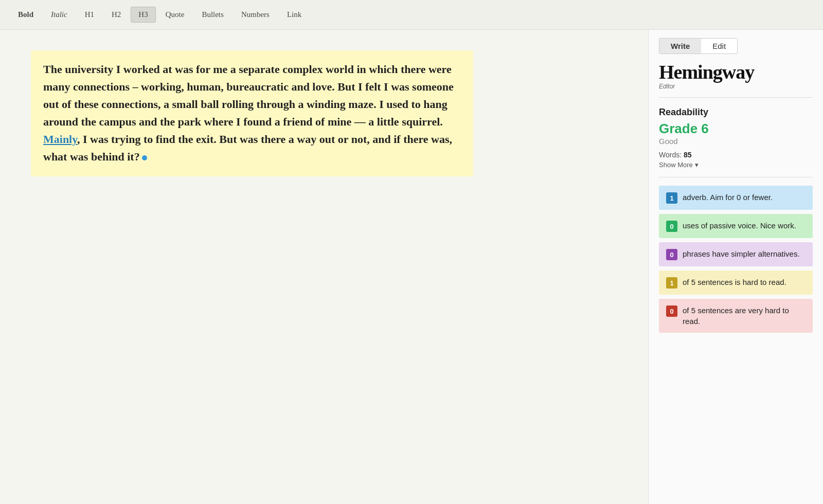 Image resolution: width=823 pixels, height=504 pixels. I want to click on h3-button: H3, so click(143, 14).